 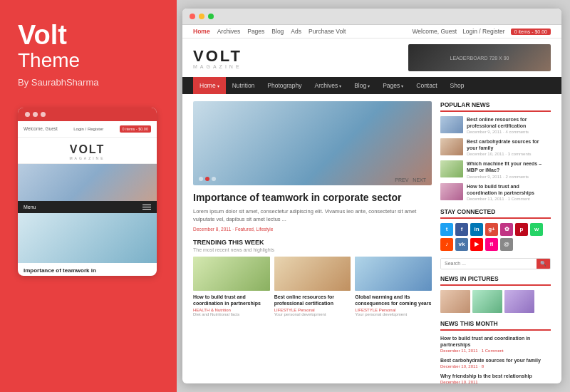 I want to click on mobile-article-title: Importance of teamwork in, so click(x=87, y=269).